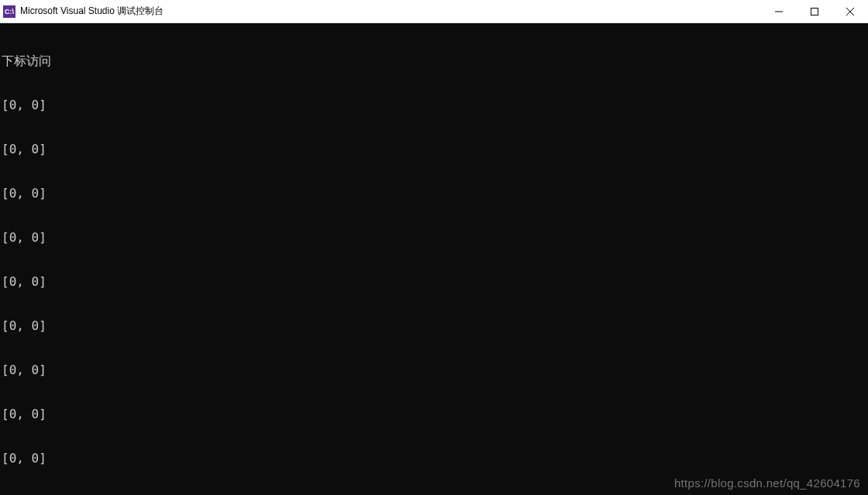 The image size is (868, 495). Describe the element at coordinates (91, 11) in the screenshot. I see `window-title: Microsoft Visual Studio 调试控制台` at that location.